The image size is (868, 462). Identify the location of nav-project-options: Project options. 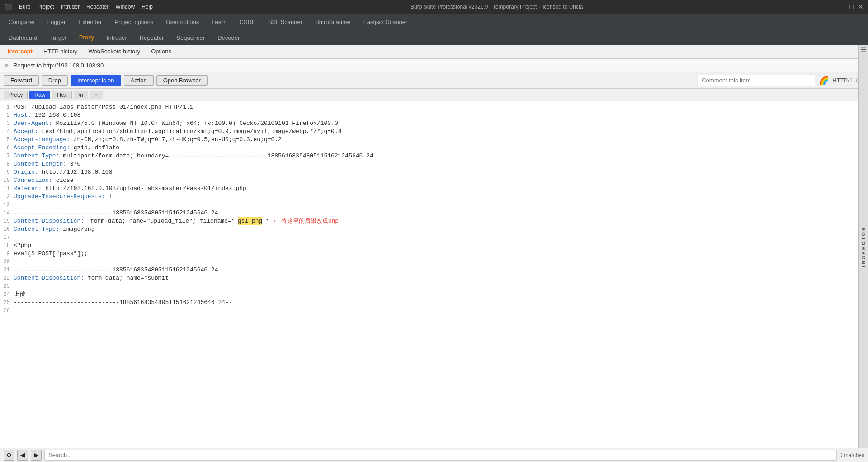
(134, 22).